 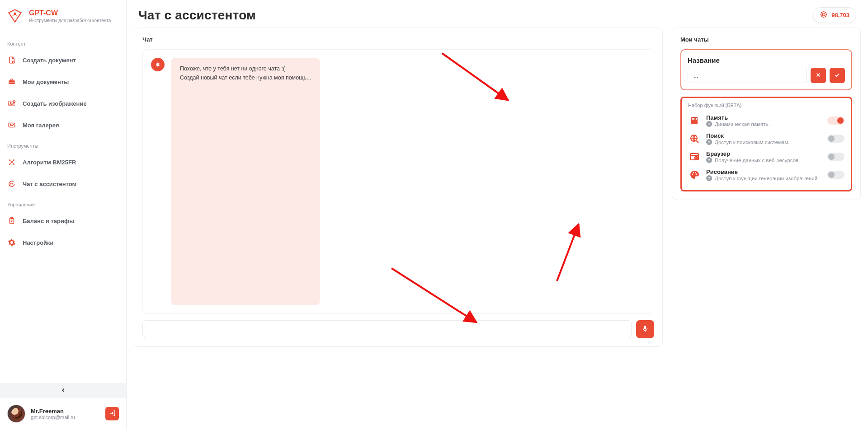 I want to click on function-name: Браузер, so click(x=764, y=154).